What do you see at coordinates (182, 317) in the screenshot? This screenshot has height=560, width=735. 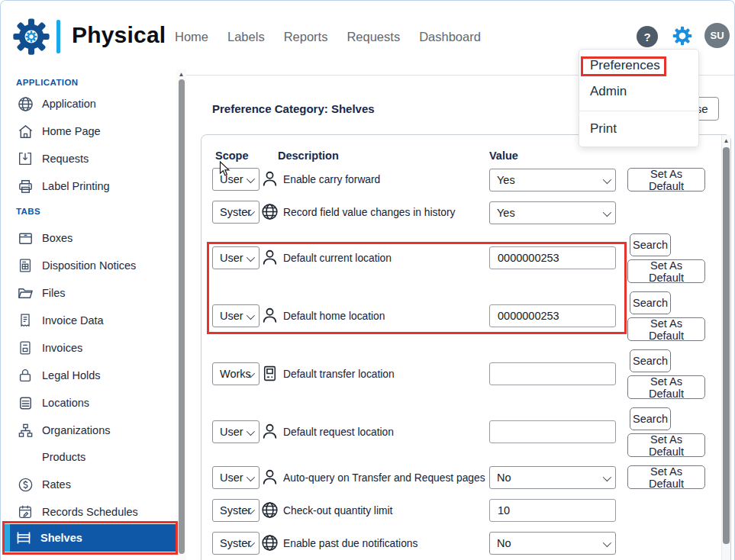 I see `sidebar-scrollbar-thumb` at bounding box center [182, 317].